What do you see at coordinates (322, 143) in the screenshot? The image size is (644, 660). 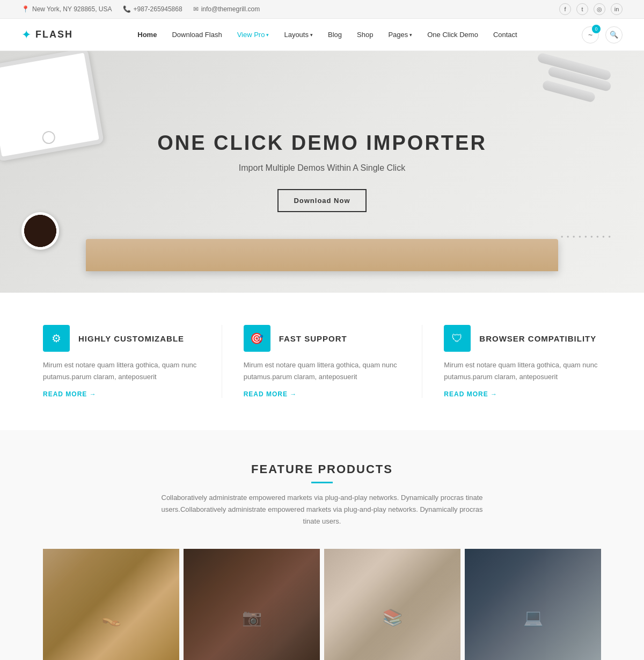 I see `hero-title: ONE CLICK DEMO IMPORTER` at bounding box center [322, 143].